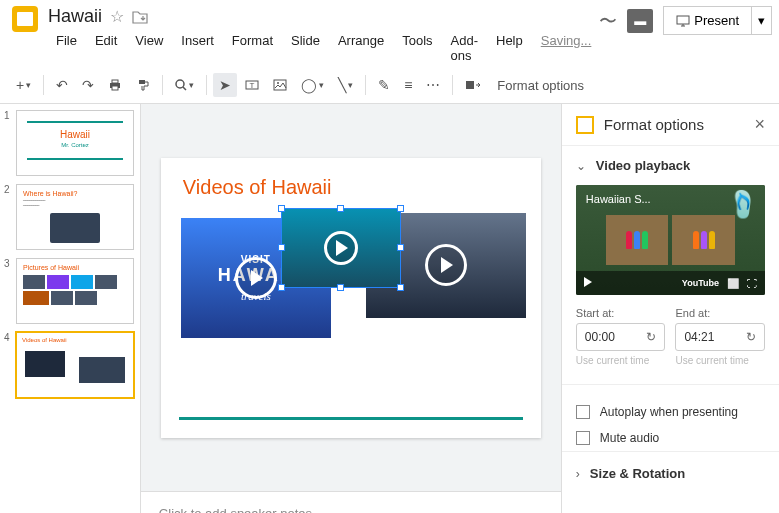 The image size is (779, 513). I want to click on video-preview: 🩴 Hawaiian S... YouTube ⬜ ⛶, so click(670, 240).